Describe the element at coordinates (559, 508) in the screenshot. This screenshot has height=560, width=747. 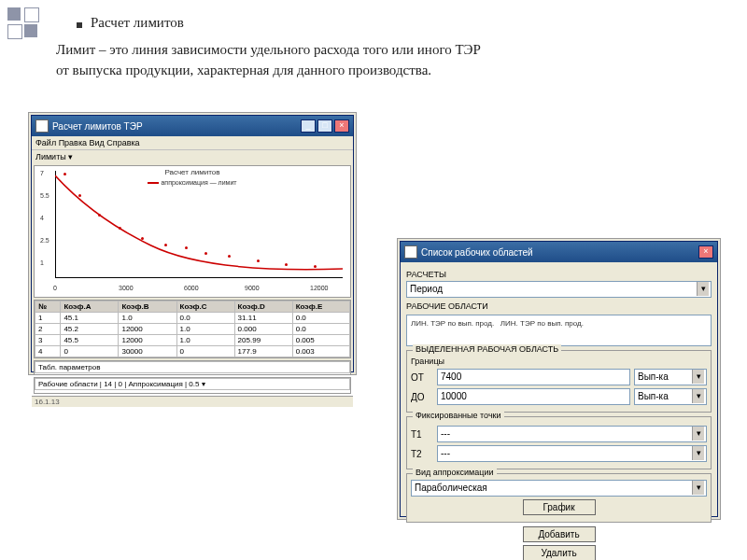
I see `draw-button: График` at that location.